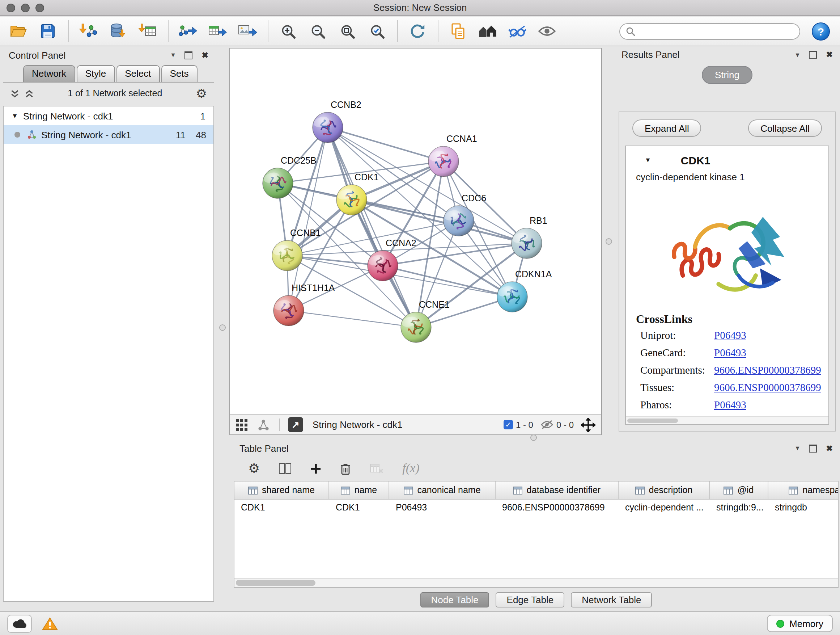  Describe the element at coordinates (547, 31) in the screenshot. I see `show-hide-eye-button` at that location.